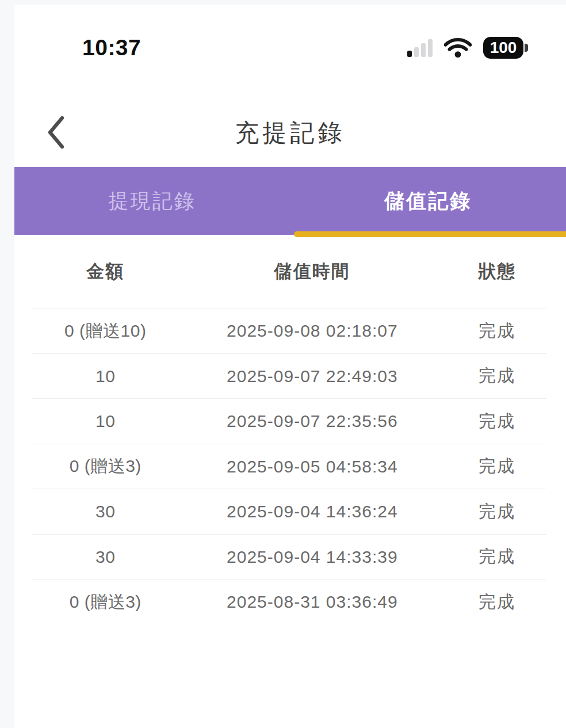 Image resolution: width=566 pixels, height=728 pixels. I want to click on header-deposit-time: 儲值時間, so click(312, 272).